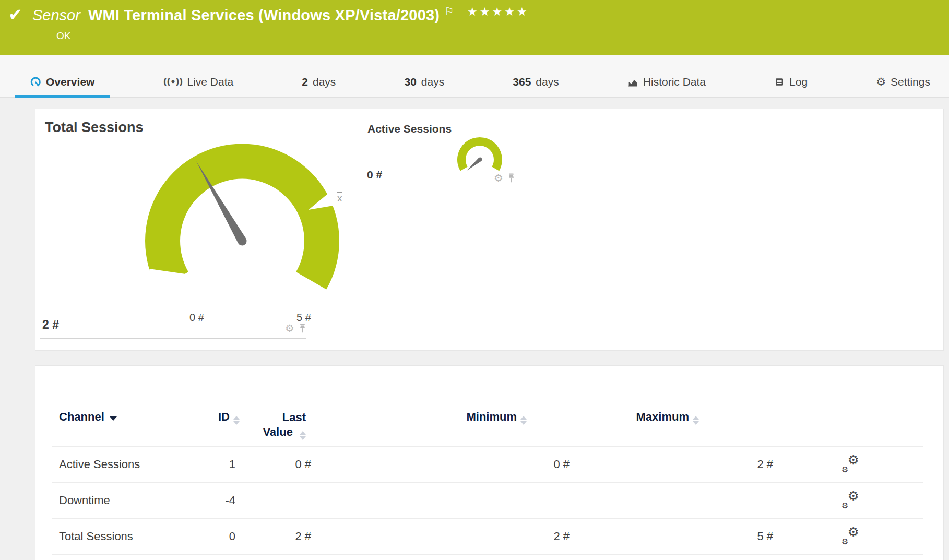  I want to click on column-header-maximum: Maximum, so click(675, 418).